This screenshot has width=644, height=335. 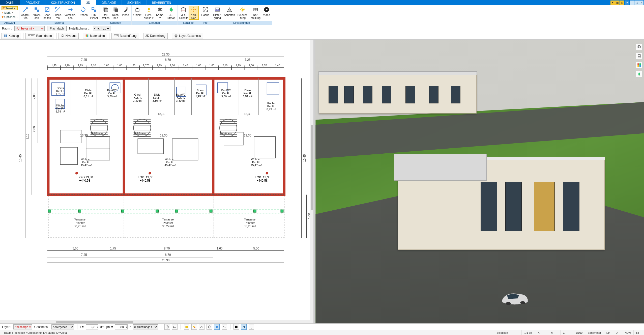 I want to click on ribbon-verschie-button: Verschie- ben, so click(x=70, y=13).